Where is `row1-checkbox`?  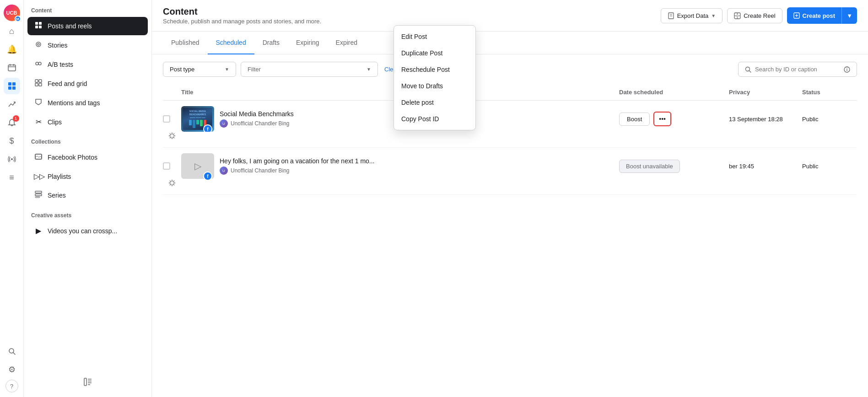
row1-checkbox is located at coordinates (167, 119).